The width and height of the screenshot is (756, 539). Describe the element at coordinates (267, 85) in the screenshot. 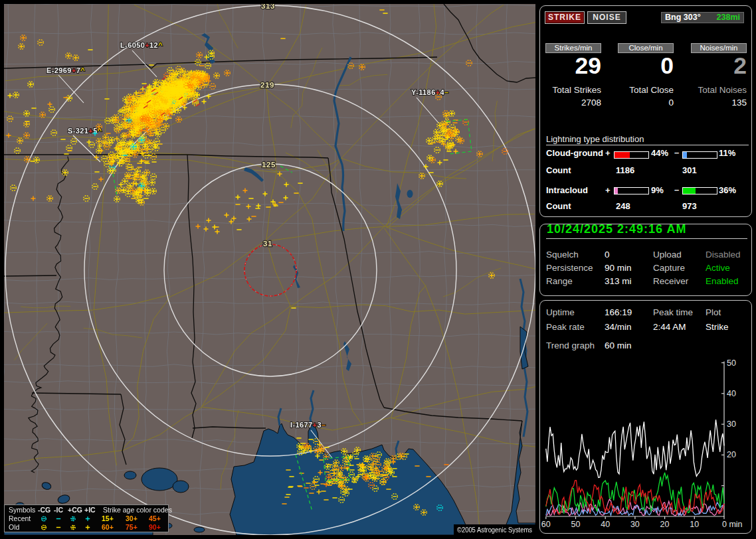

I see `svg-text: 219` at that location.